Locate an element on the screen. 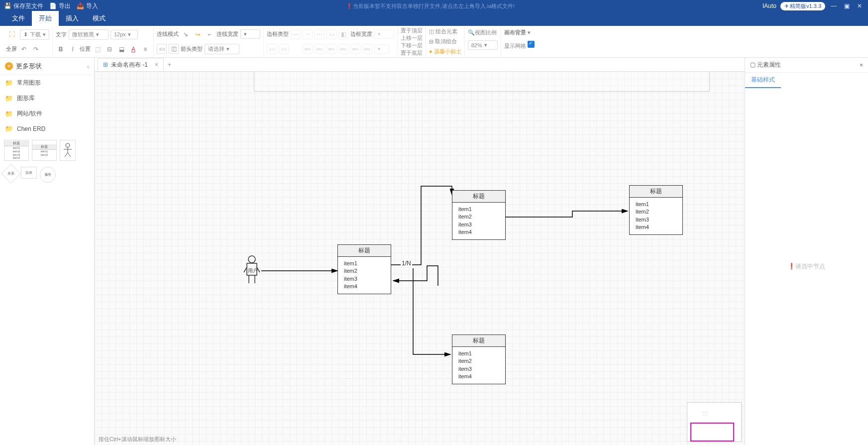 This screenshot has height=445, width=868. ungroup-elements: ⊟ 取消组合 is located at coordinates (445, 42).